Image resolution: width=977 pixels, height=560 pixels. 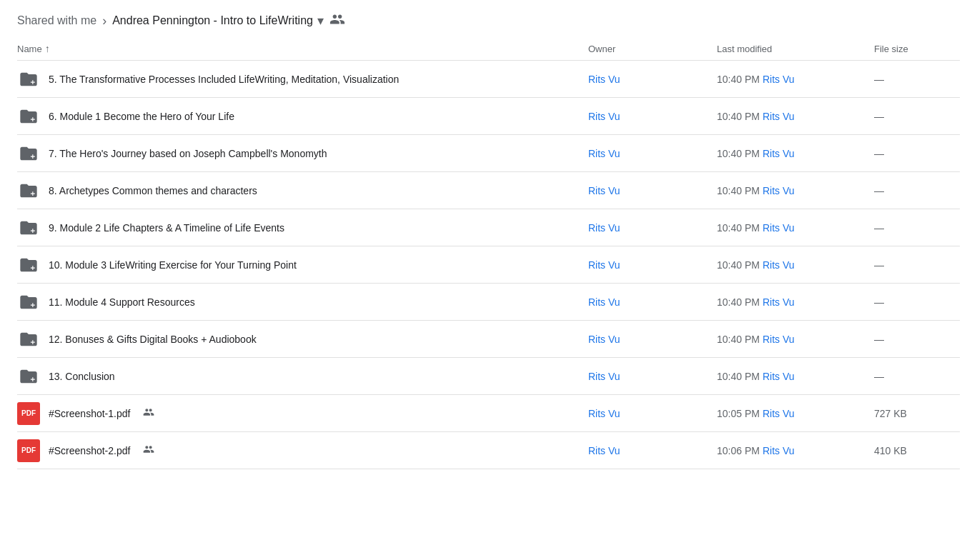 What do you see at coordinates (489, 49) in the screenshot?
I see `table-header-row: Name ↑ Owner Last modified File size` at bounding box center [489, 49].